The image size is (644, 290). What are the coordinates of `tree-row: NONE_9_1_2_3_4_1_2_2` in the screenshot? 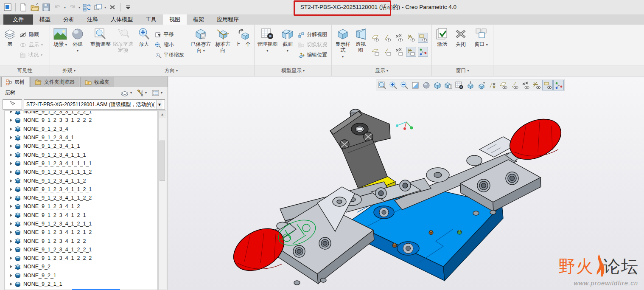 It's located at (81, 241).